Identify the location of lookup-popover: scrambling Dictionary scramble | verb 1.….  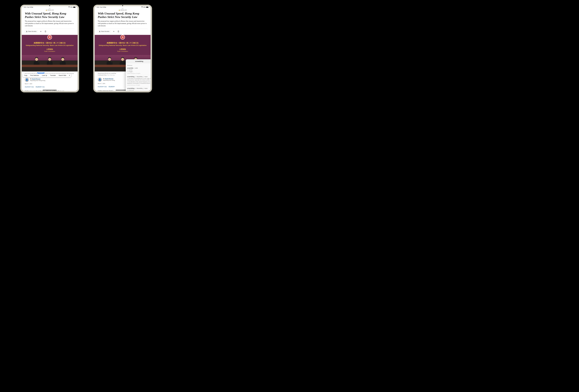
(138, 75).